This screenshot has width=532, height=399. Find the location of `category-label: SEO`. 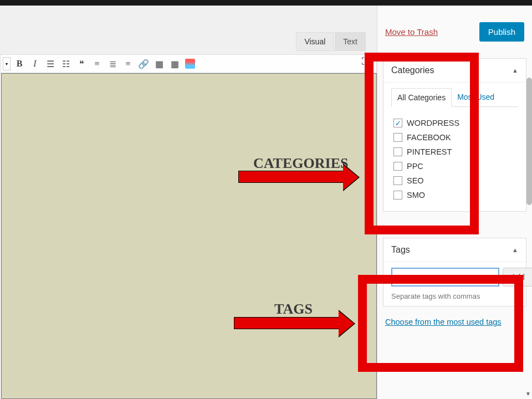

category-label: SEO is located at coordinates (416, 181).